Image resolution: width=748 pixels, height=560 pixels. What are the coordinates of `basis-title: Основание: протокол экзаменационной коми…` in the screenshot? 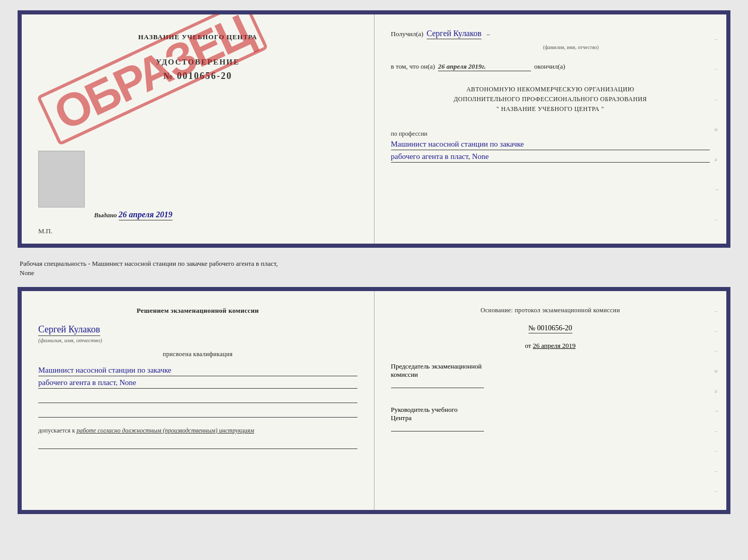 It's located at (551, 310).